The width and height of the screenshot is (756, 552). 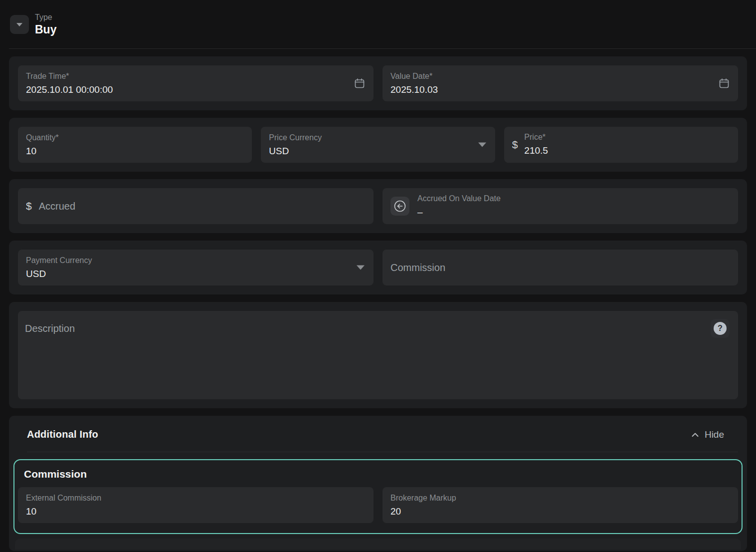 I want to click on value-date-field: Value Date* 2025.10.03, so click(x=561, y=83).